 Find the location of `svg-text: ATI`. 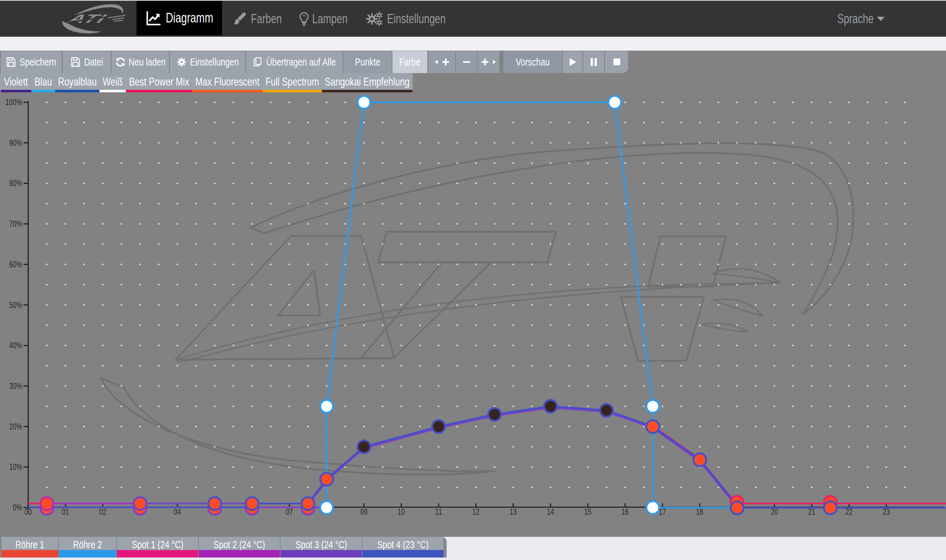

svg-text: ATI is located at coordinates (87, 18).